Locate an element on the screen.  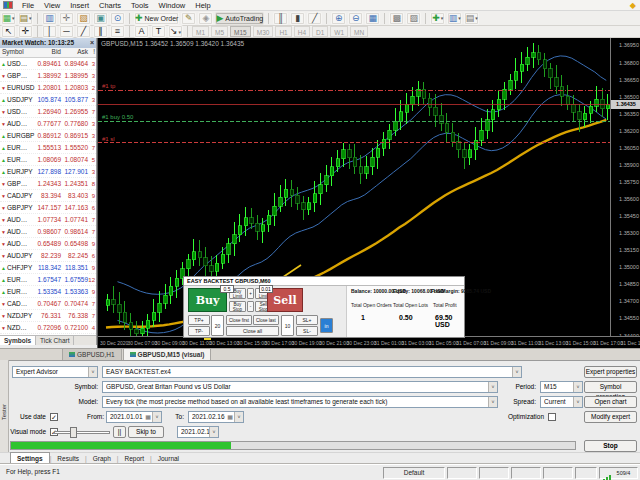
trendline-icon: ╱ is located at coordinates (84, 32).